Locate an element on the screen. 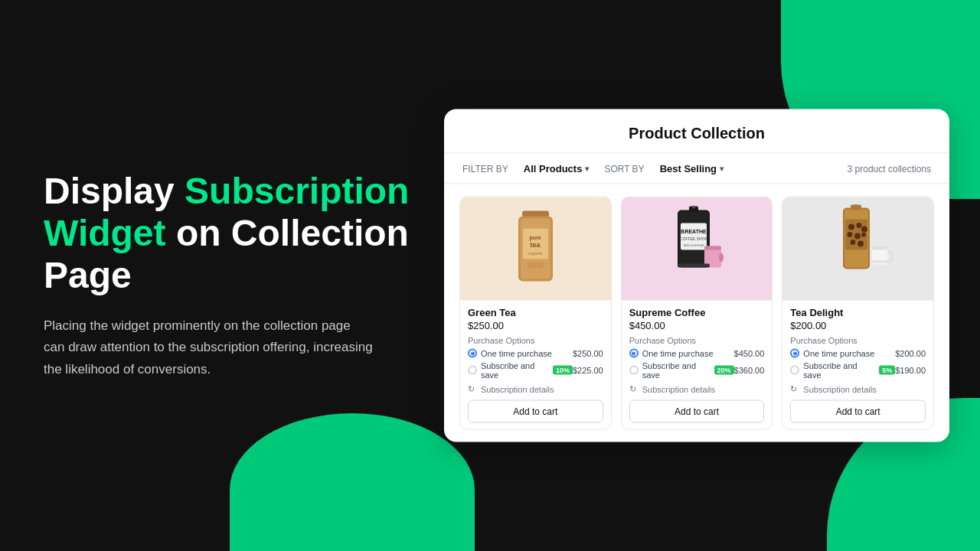 The height and width of the screenshot is (551, 980). filter-chevron-icon: ▾ is located at coordinates (586, 168).